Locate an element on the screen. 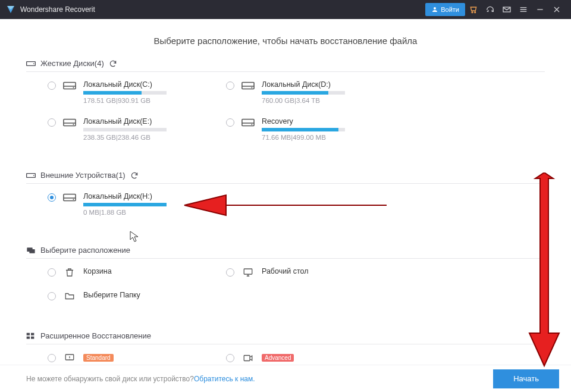  headset-icon is located at coordinates (490, 10).